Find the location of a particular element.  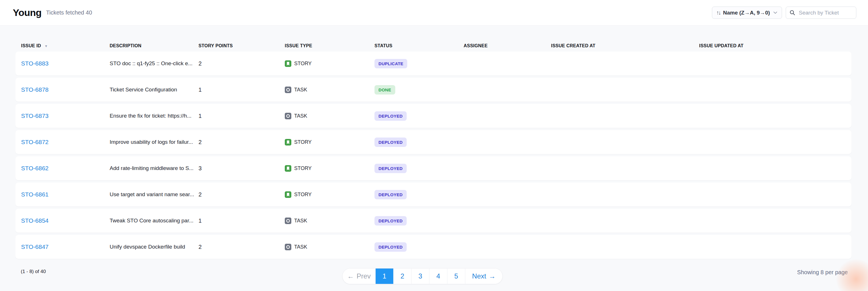

sort-caret-down-icon: ▼ is located at coordinates (46, 46).